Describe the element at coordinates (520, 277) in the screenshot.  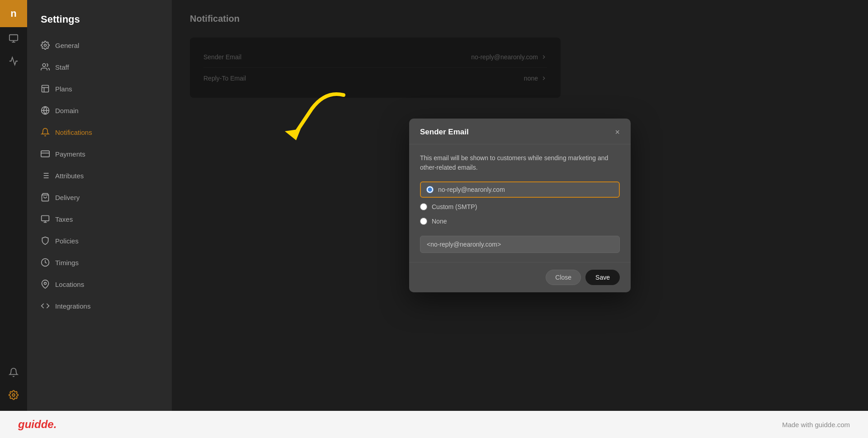
I see `modal-footer: Close Save` at that location.